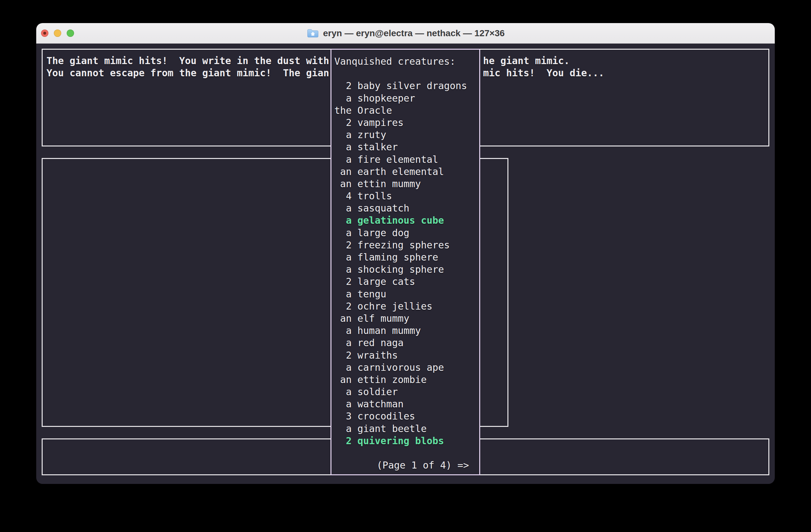 The height and width of the screenshot is (532, 811). I want to click on title-group: eryn — eryn@electra — nethack — 127×36, so click(406, 33).